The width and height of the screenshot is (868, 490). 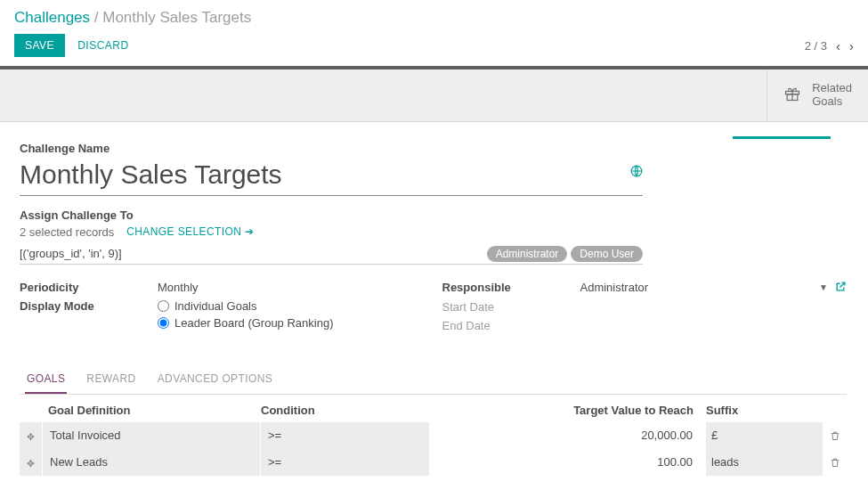 I want to click on goal-suffix-cell: £, so click(x=765, y=436).